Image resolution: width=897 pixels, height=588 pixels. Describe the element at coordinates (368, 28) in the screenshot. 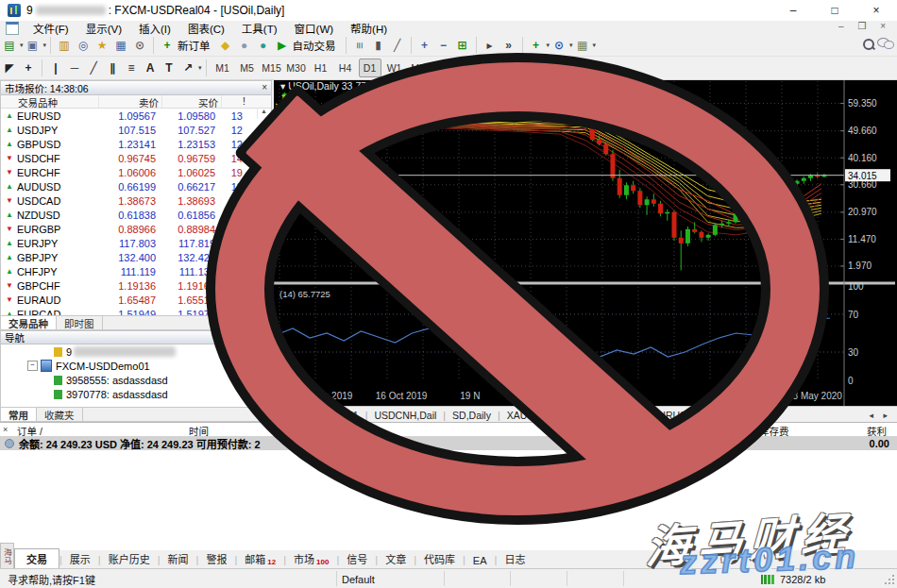

I see `menu-item-6: 帮助(H)` at that location.